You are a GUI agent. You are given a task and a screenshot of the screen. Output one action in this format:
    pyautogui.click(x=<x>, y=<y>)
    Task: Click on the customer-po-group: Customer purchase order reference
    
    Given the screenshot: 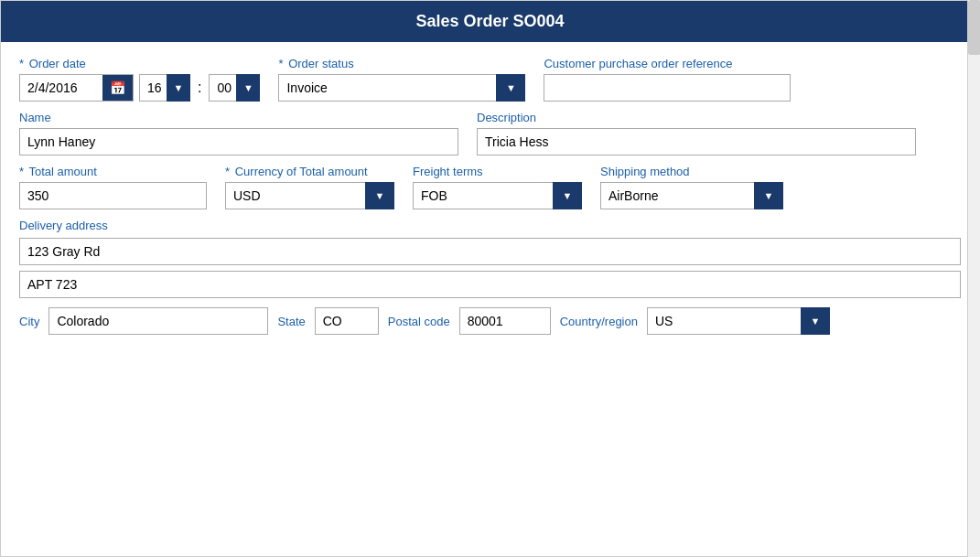 What is the action you would take?
    pyautogui.click(x=667, y=79)
    